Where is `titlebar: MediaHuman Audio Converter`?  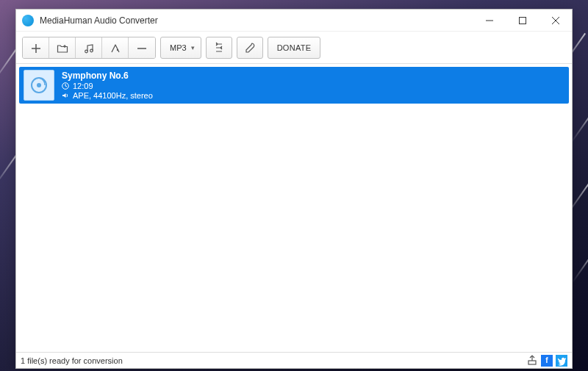
titlebar: MediaHuman Audio Converter is located at coordinates (294, 21).